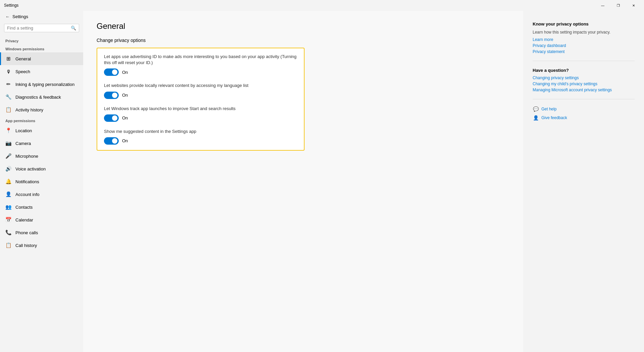 The height and width of the screenshot is (352, 644). Describe the element at coordinates (125, 118) in the screenshot. I see `toggle-label-track_launches: On` at that location.